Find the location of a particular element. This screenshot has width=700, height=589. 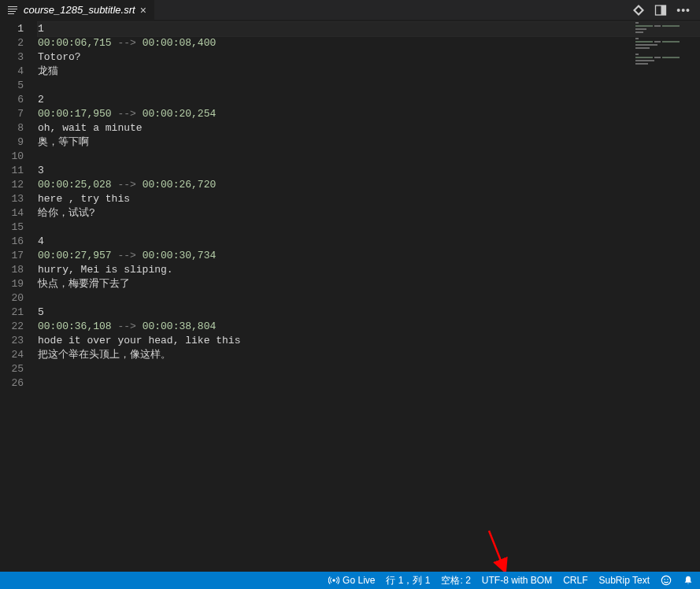

line-number: 3 is located at coordinates (12, 57).